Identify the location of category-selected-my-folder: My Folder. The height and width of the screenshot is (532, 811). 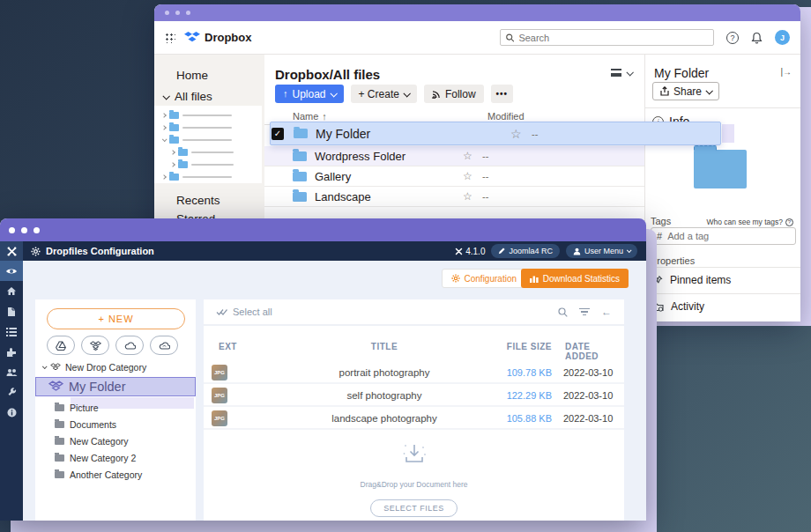
(115, 387).